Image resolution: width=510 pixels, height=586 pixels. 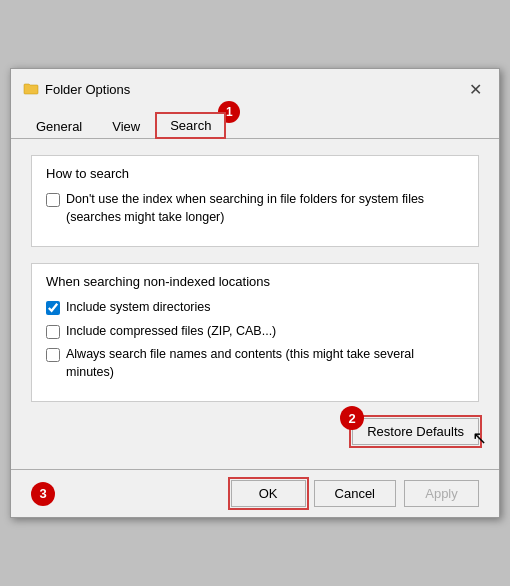 I want to click on option3-row: Include compressed files (ZIP, CAB...), so click(x=255, y=332).